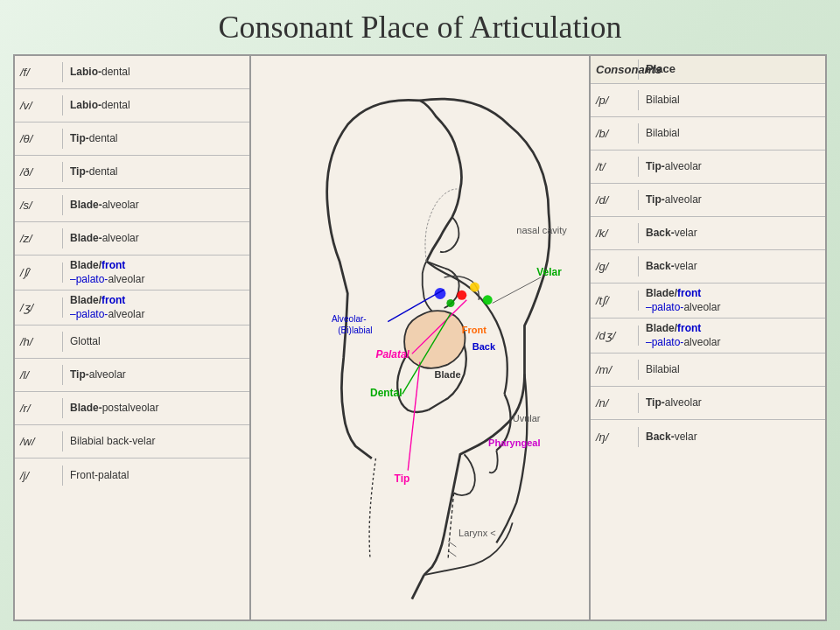 This screenshot has height=630, width=840. Describe the element at coordinates (38, 205) in the screenshot. I see `phoneme-cell: /s/` at that location.